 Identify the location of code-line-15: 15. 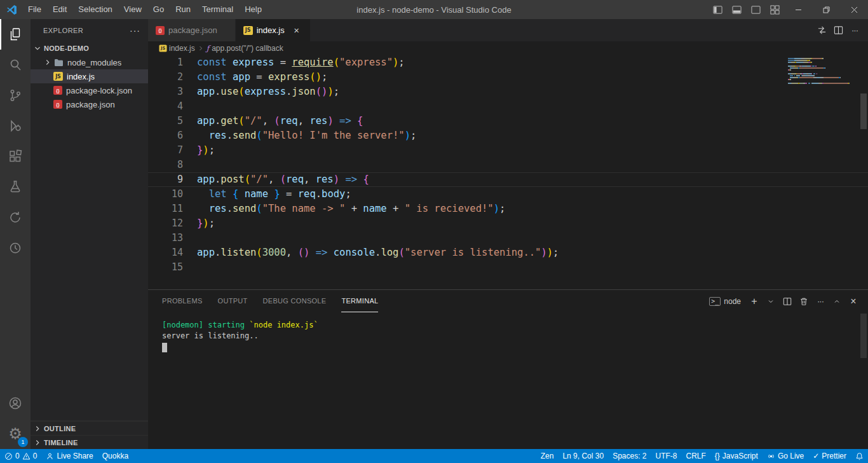
(508, 267).